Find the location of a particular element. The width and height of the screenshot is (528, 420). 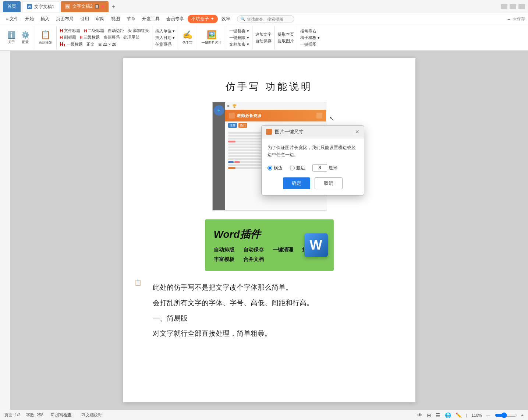

bracket-right-button: 括号靠右 is located at coordinates (310, 31).